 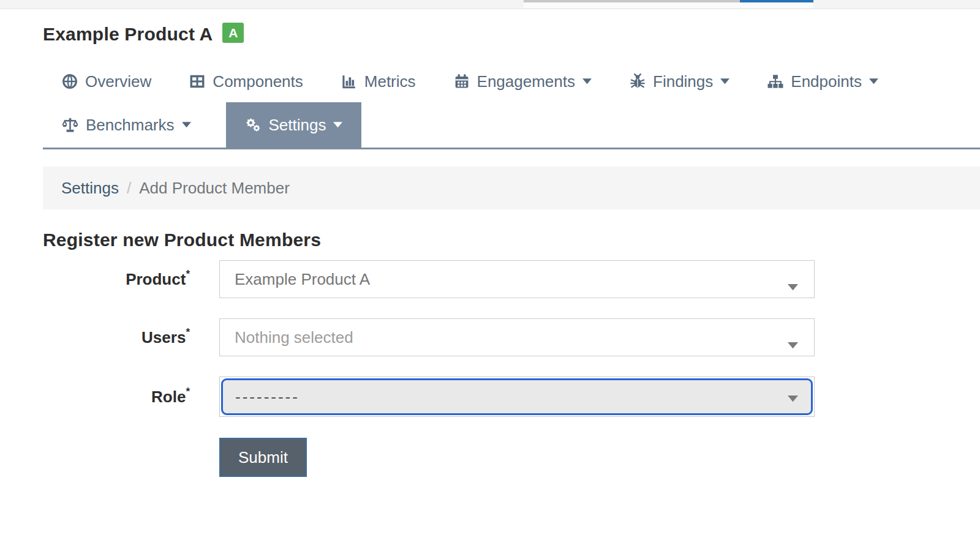 What do you see at coordinates (254, 125) in the screenshot?
I see `gears-icon` at bounding box center [254, 125].